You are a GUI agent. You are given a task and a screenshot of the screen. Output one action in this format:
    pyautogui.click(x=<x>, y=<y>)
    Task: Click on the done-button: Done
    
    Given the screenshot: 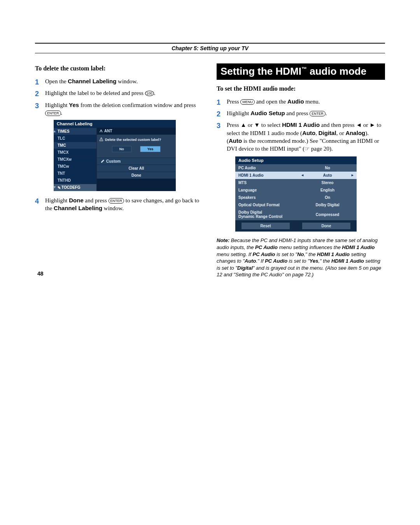 What is the action you would take?
    pyautogui.click(x=326, y=226)
    